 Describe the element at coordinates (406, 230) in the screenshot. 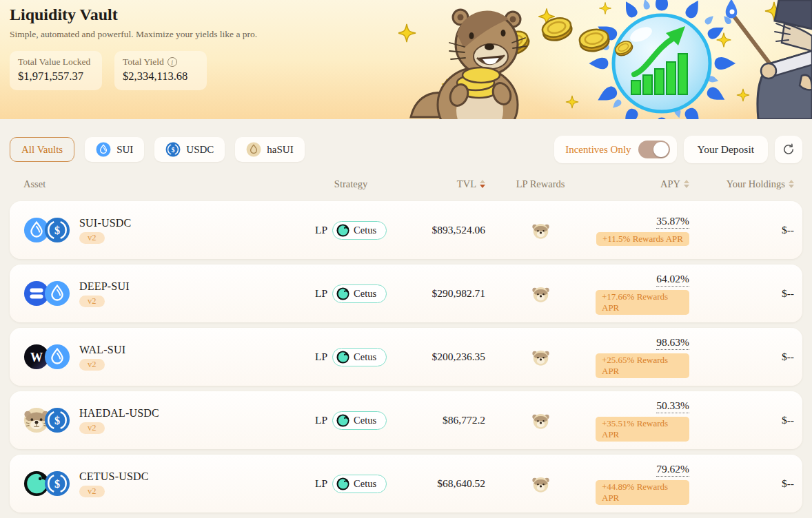

I see `vault-row-sui-usdc: $ SUI-USDC v2 LP Cetus $893,524.06 35.87…` at that location.